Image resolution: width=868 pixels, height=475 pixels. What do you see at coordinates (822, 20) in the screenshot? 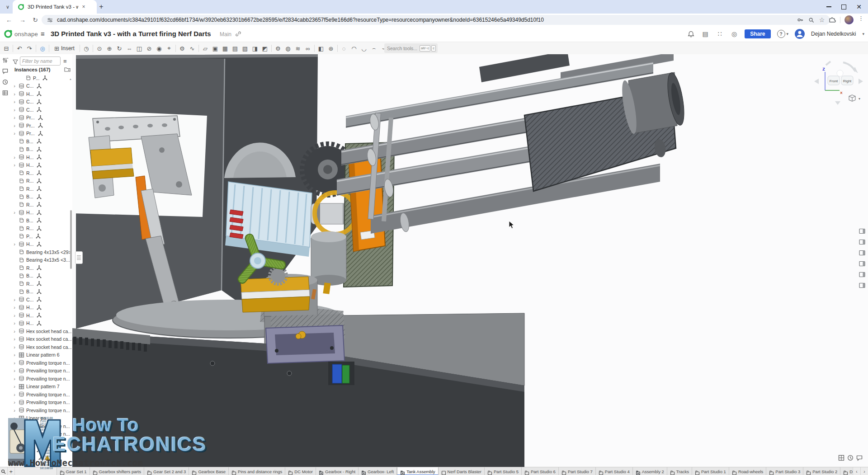
I see `bookmark-star-icon: ☆` at bounding box center [822, 20].